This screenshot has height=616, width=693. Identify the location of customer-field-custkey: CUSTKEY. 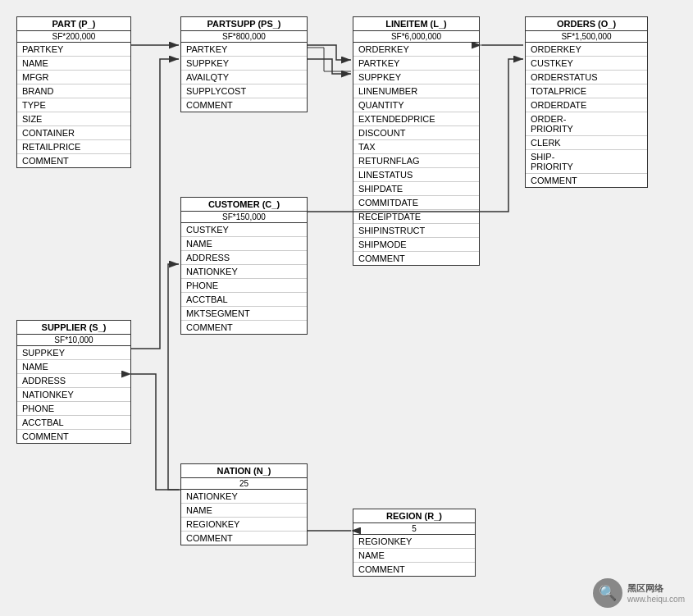
(244, 230).